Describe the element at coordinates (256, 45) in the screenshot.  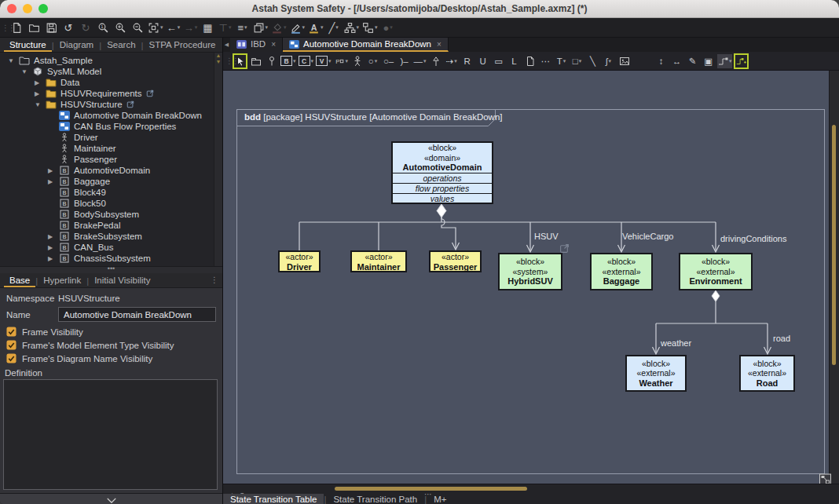
I see `diagram-tab-ibd: IBD×` at that location.